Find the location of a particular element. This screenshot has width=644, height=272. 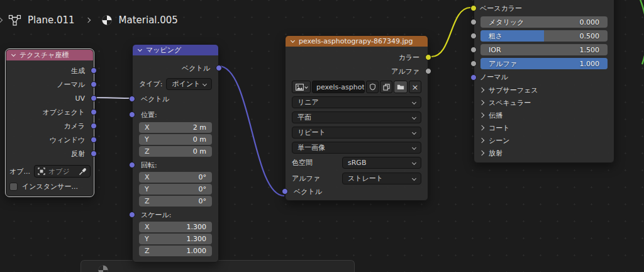

section-transmission: 伝播 is located at coordinates (544, 115).